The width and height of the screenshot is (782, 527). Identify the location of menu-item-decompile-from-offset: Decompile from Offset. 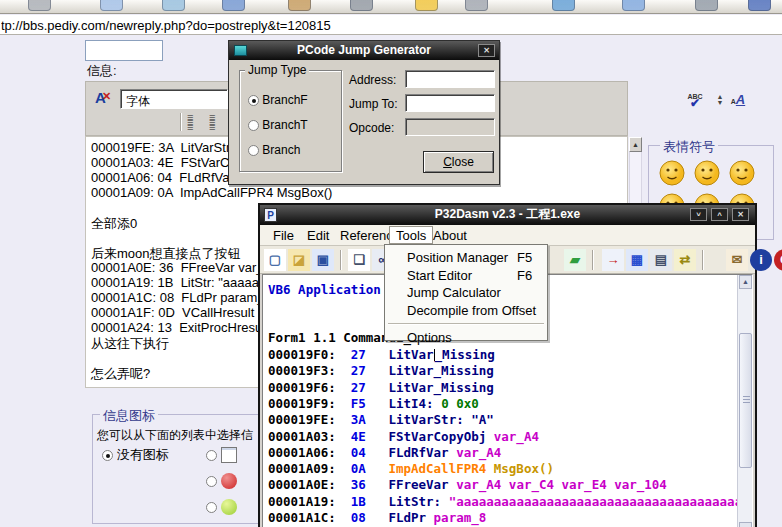
(466, 310).